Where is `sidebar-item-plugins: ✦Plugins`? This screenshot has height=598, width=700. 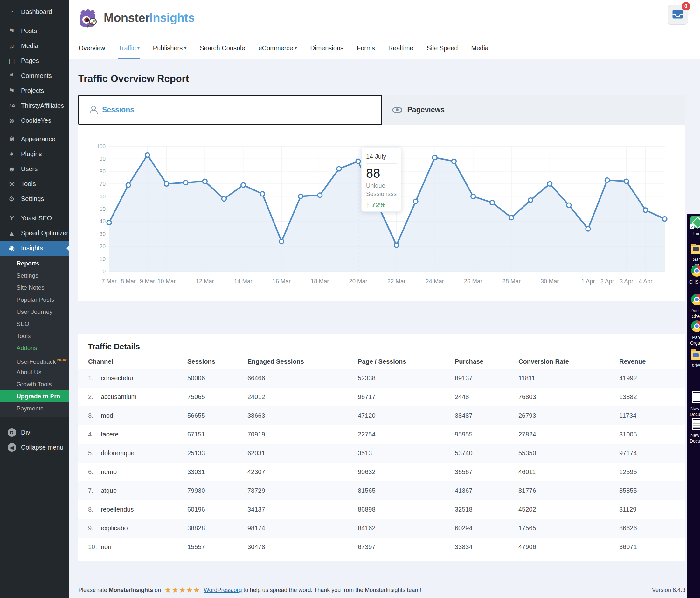
sidebar-item-plugins: ✦Plugins is located at coordinates (34, 154).